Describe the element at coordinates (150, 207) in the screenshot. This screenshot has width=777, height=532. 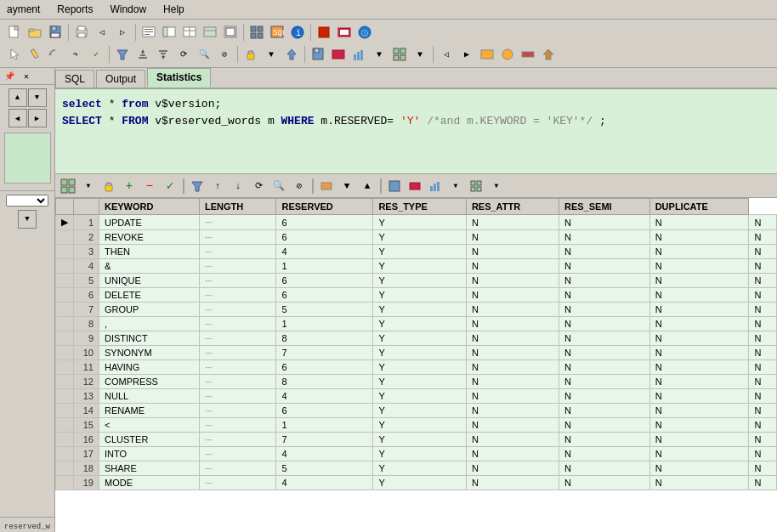
I see `col-keyword: KEYWORD` at that location.